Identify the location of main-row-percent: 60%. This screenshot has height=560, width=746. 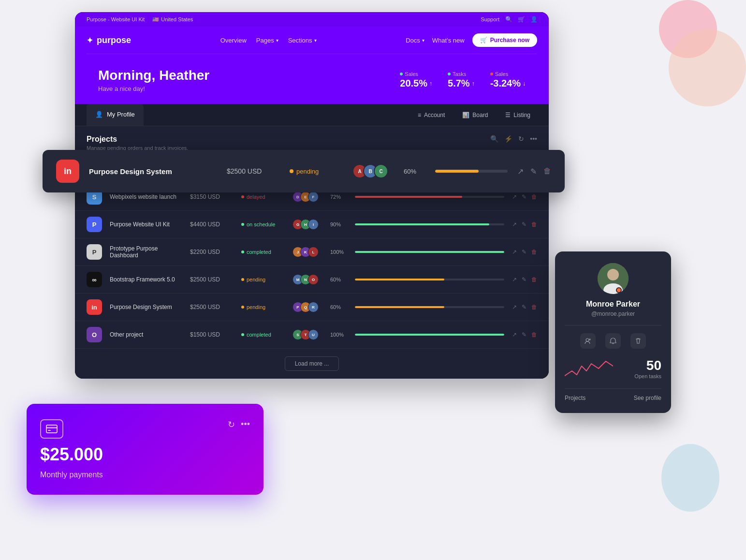
(415, 171).